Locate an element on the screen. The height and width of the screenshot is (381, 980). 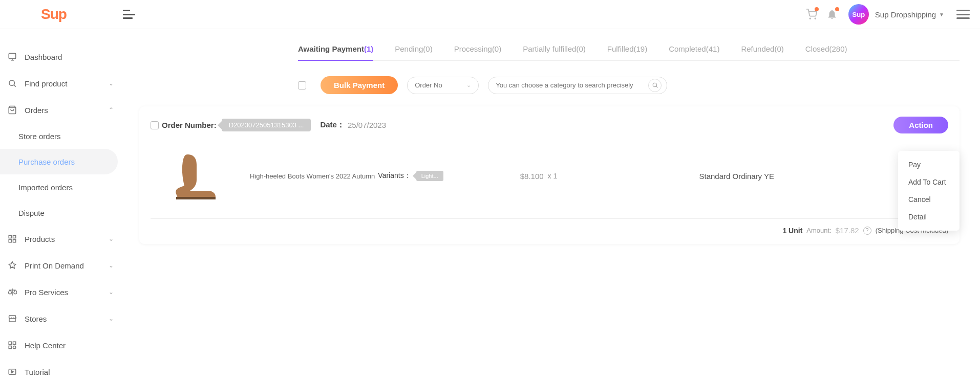
sidebar-item-imported-orders: Imported orders is located at coordinates (60, 187).